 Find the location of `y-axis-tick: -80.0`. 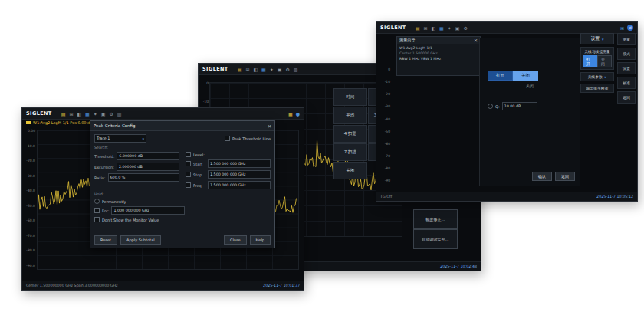

y-axis-tick: -80.0 is located at coordinates (29, 251).